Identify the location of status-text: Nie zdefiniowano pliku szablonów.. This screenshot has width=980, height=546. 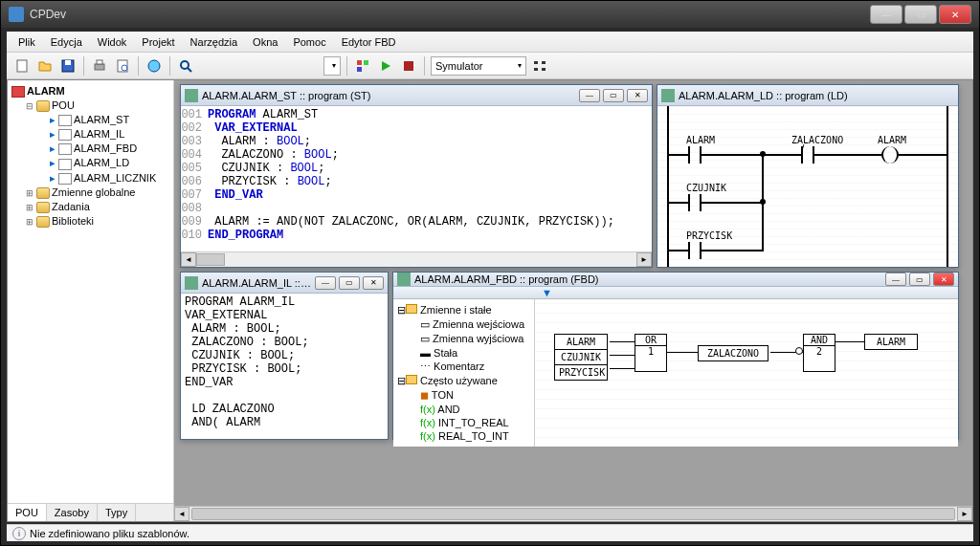
(109, 534).